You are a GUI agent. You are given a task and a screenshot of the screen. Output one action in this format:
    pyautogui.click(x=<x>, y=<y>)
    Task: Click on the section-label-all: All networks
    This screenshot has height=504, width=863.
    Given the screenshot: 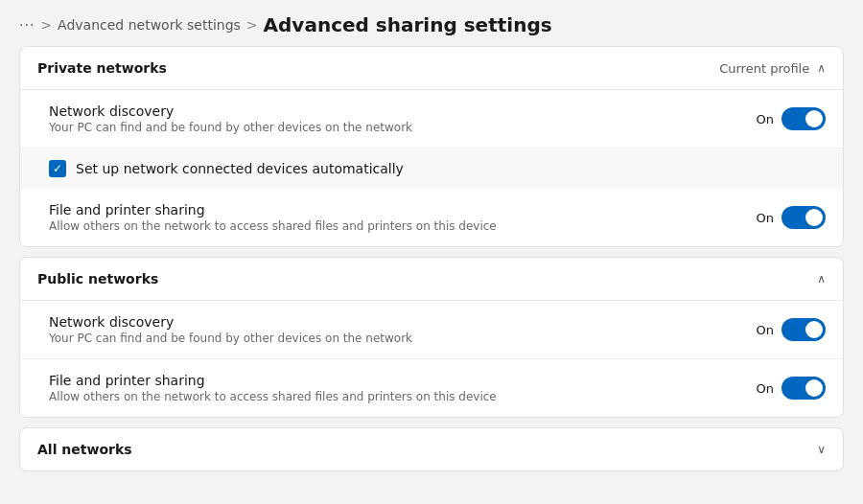 What is the action you would take?
    pyautogui.click(x=84, y=449)
    